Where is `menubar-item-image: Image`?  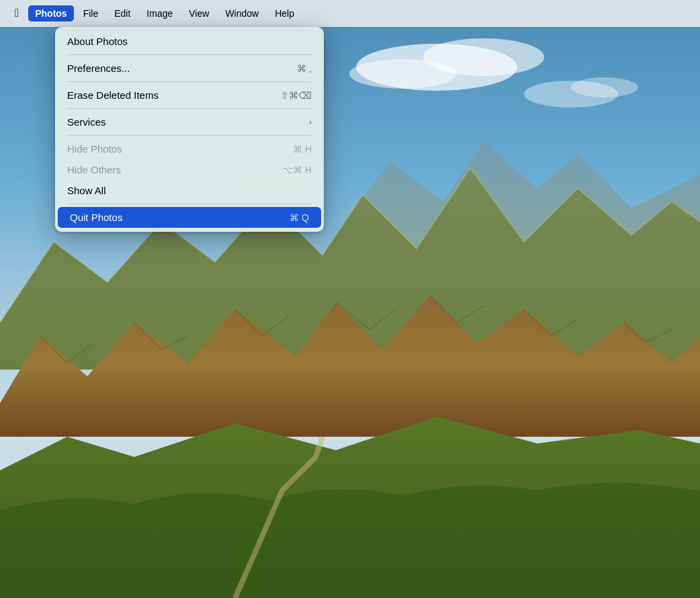 menubar-item-image: Image is located at coordinates (160, 13).